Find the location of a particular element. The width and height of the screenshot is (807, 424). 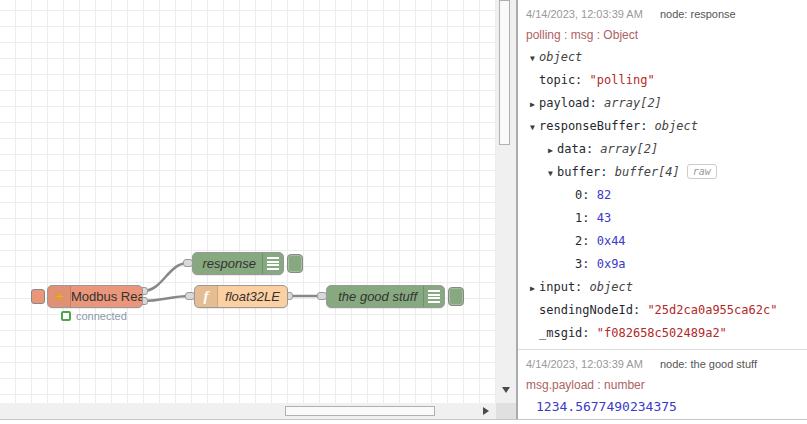

node-float32le: f float32LE is located at coordinates (241, 296).